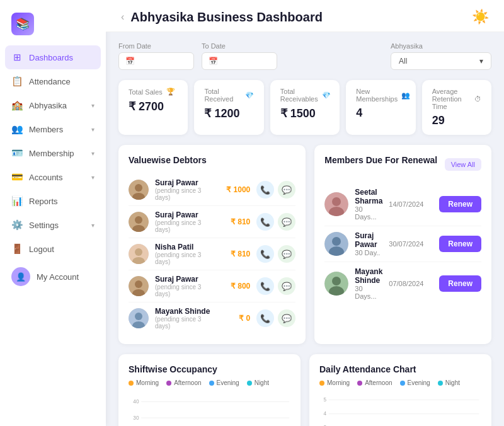 The height and width of the screenshot is (426, 504). I want to click on members-icon: 👥, so click(406, 96).